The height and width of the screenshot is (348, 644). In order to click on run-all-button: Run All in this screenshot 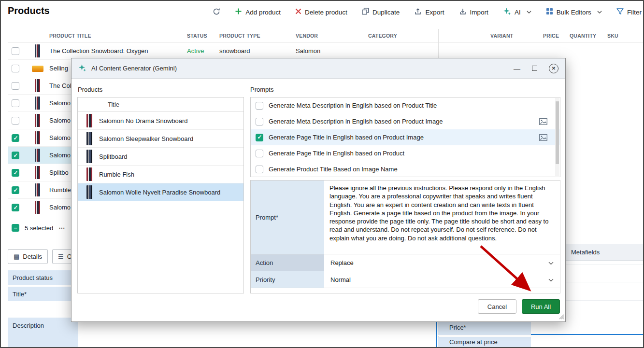, I will do `click(541, 306)`.